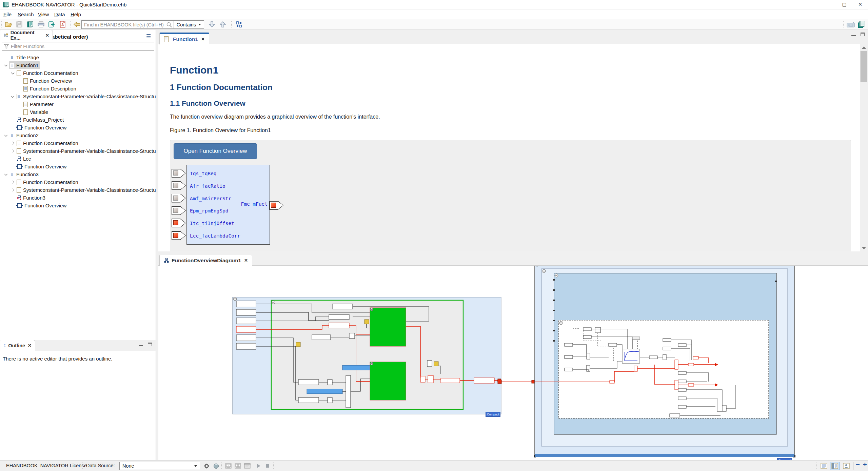  I want to click on dt1-block, so click(631, 356).